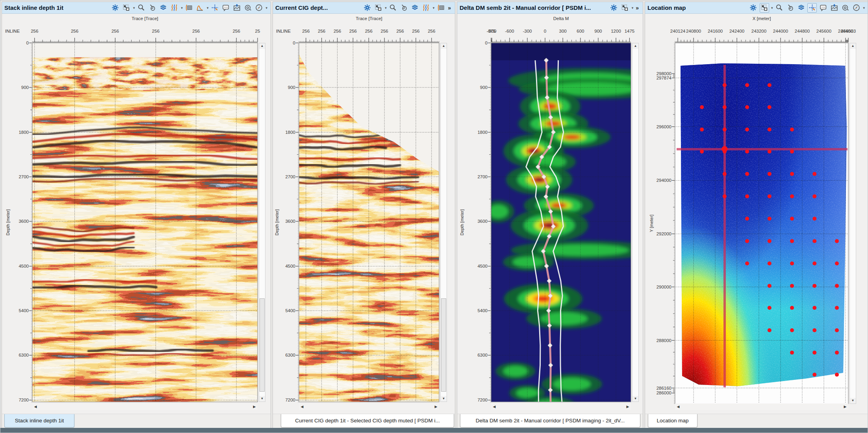  I want to click on axis-label: 1475, so click(630, 31).